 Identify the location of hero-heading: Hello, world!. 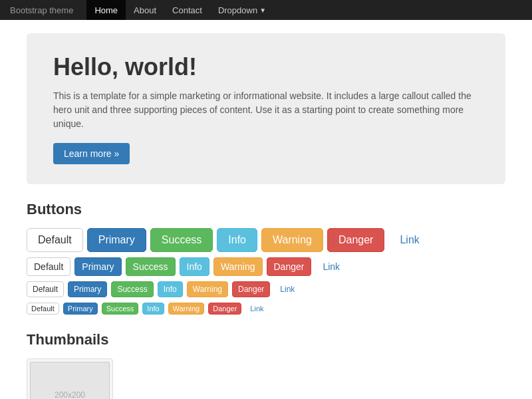
(266, 67).